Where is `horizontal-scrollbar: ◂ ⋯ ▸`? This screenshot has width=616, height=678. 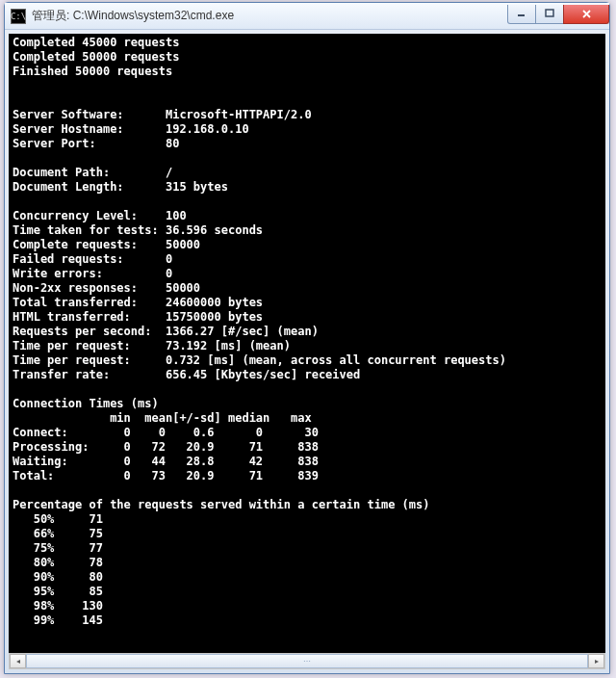 horizontal-scrollbar: ◂ ⋯ ▸ is located at coordinates (307, 661).